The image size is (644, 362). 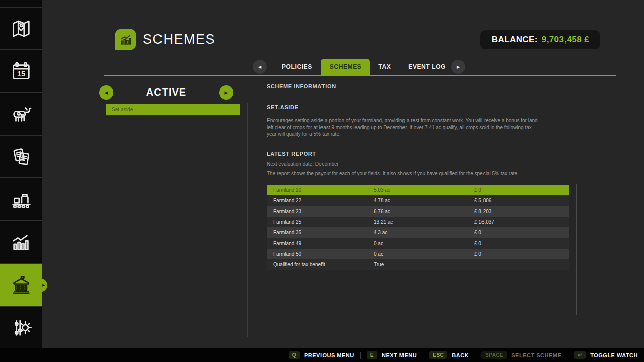 What do you see at coordinates (106, 93) in the screenshot?
I see `active-list-prev-button: ◀` at bounding box center [106, 93].